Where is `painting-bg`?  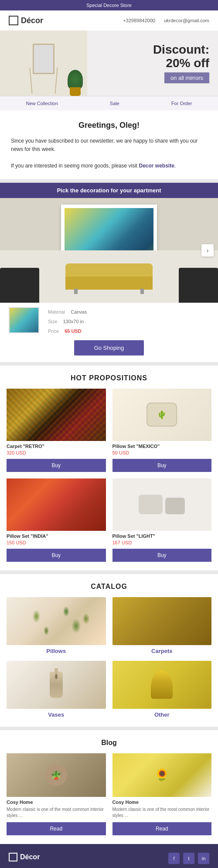
painting-bg is located at coordinates (109, 250).